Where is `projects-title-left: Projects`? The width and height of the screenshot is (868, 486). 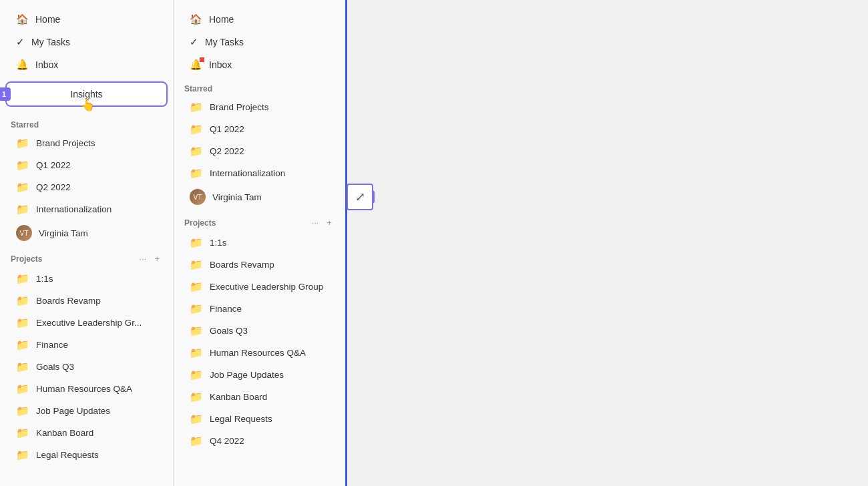
projects-title-left: Projects is located at coordinates (72, 259).